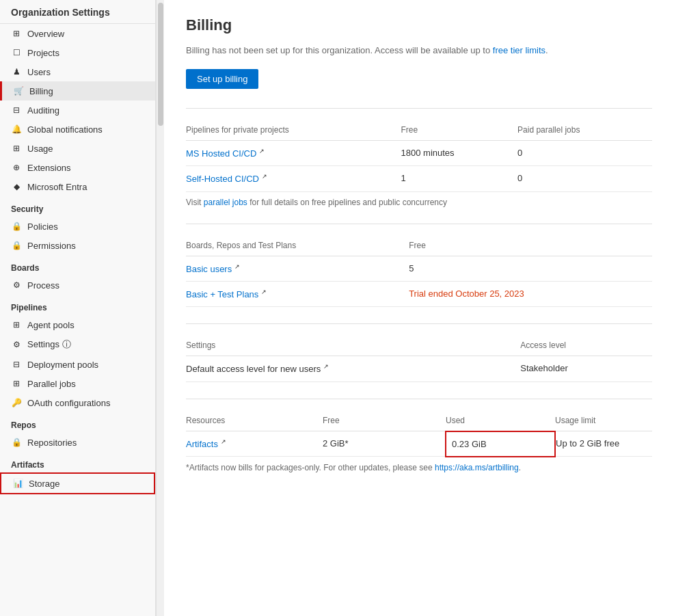  Describe the element at coordinates (78, 53) in the screenshot. I see `sidebar-item-projects: ☐ Projects` at that location.